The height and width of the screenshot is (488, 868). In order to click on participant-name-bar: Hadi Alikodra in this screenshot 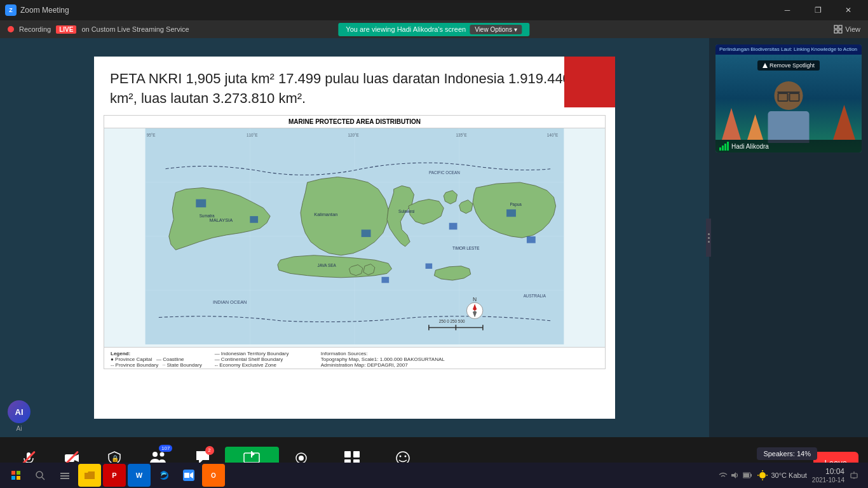, I will do `click(789, 146)`.